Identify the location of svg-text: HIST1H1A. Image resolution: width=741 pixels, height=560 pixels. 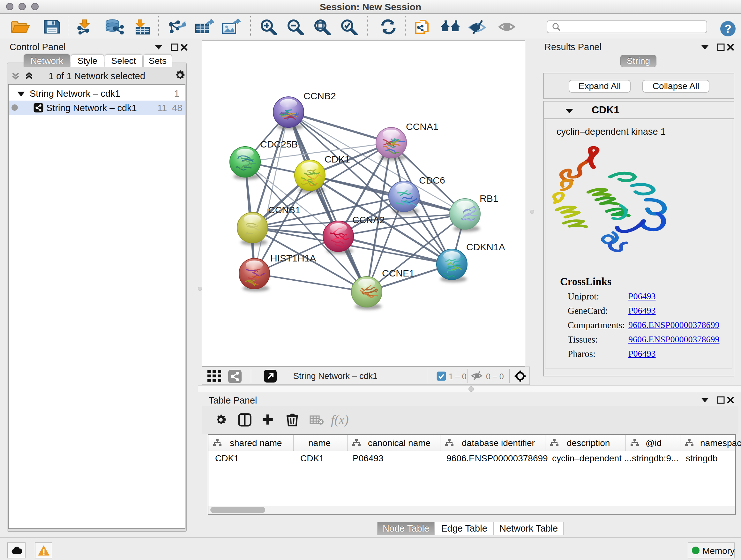
(293, 258).